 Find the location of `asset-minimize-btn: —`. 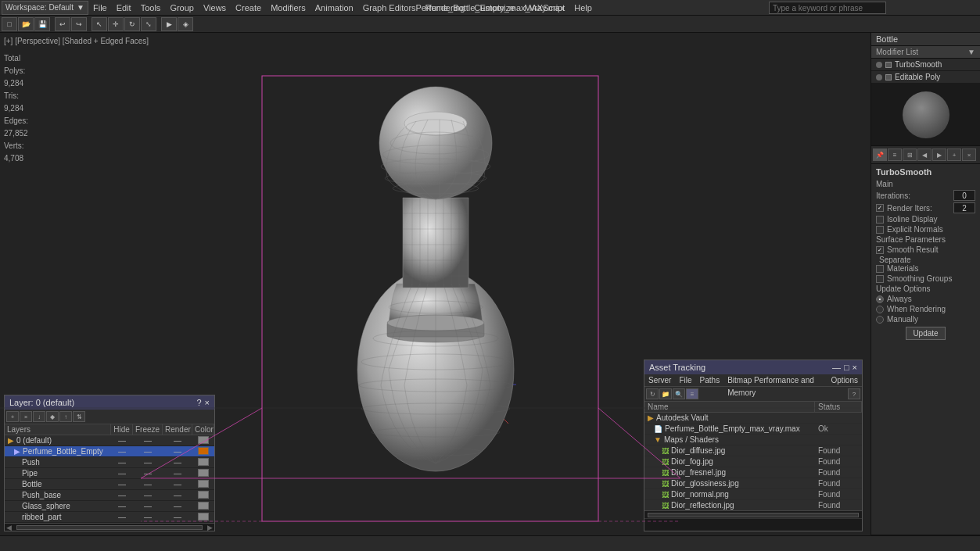

asset-minimize-btn: — is located at coordinates (837, 367).